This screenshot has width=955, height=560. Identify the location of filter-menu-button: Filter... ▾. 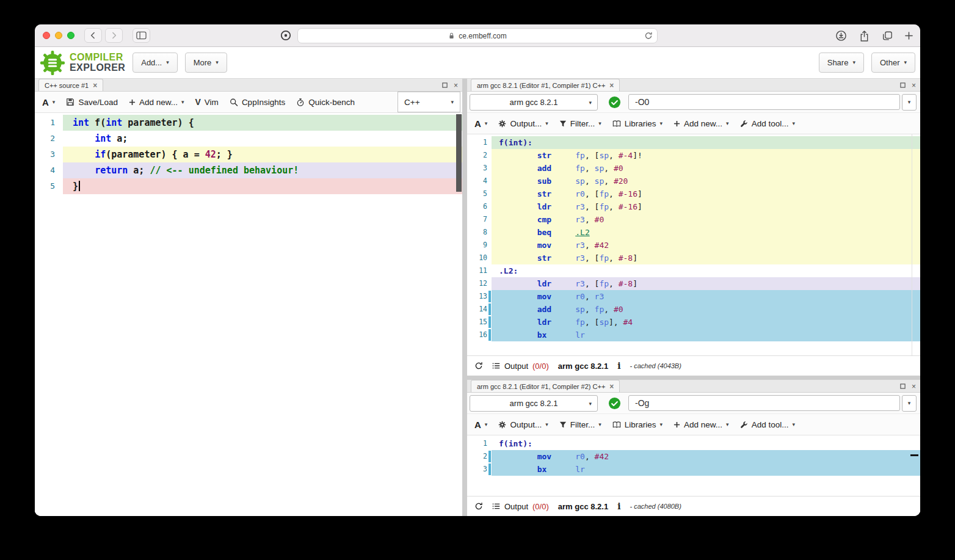
(580, 123).